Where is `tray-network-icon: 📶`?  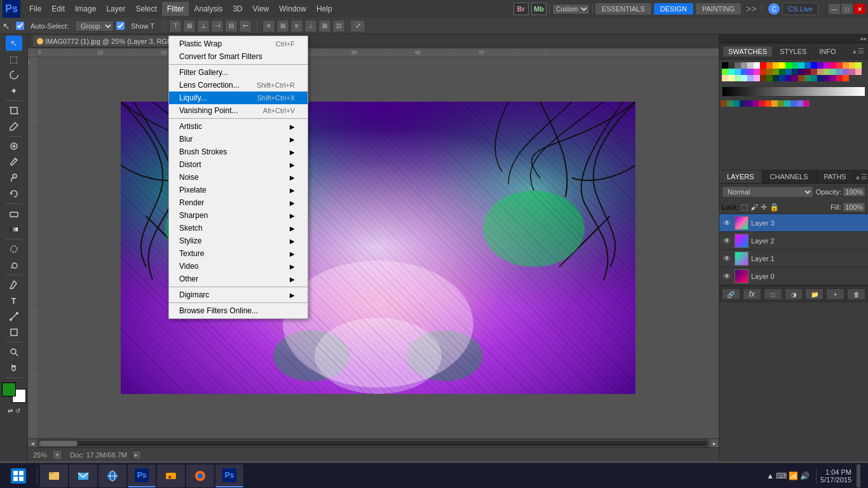
tray-network-icon: 📶 is located at coordinates (793, 476).